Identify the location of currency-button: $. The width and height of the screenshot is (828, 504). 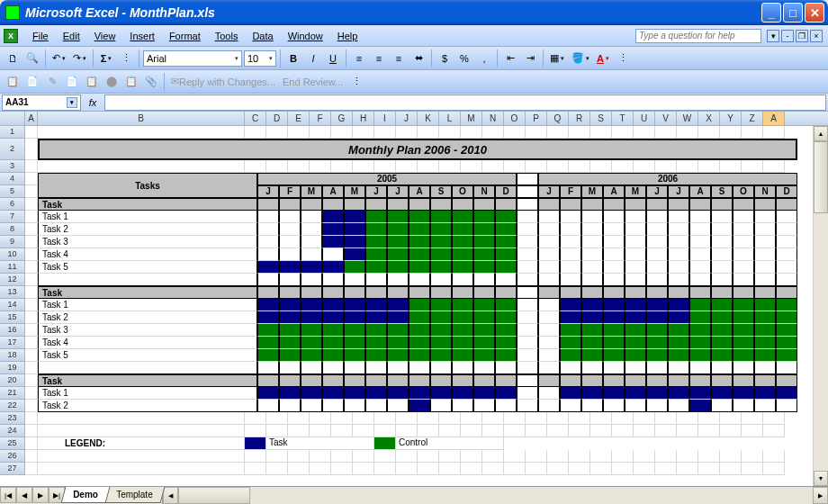
(445, 58).